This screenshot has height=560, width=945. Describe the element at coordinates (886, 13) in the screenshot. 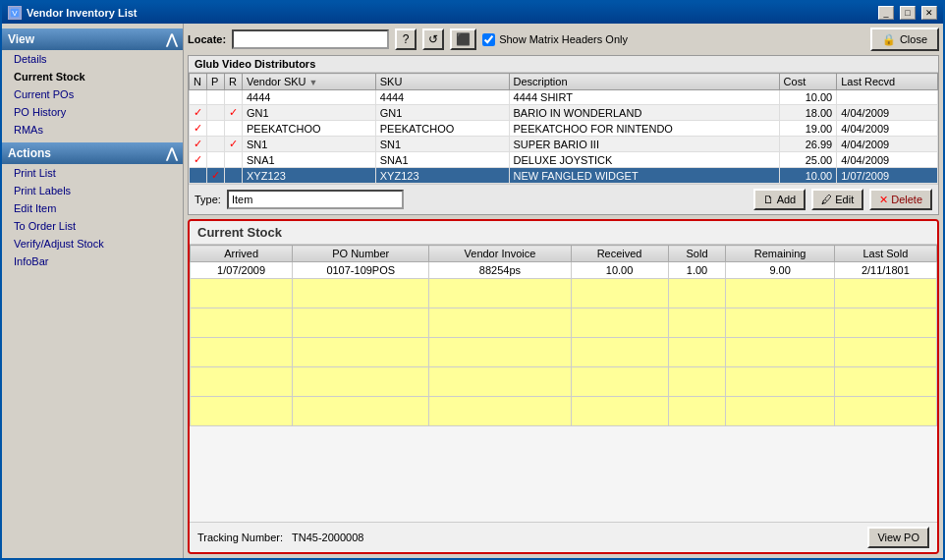

I see `minimize-button: _` at that location.